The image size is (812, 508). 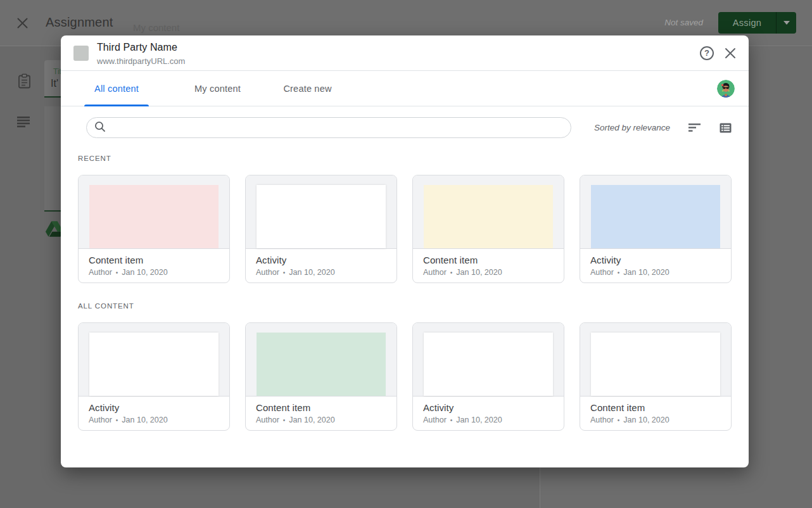 I want to click on list-view-icon, so click(x=726, y=128).